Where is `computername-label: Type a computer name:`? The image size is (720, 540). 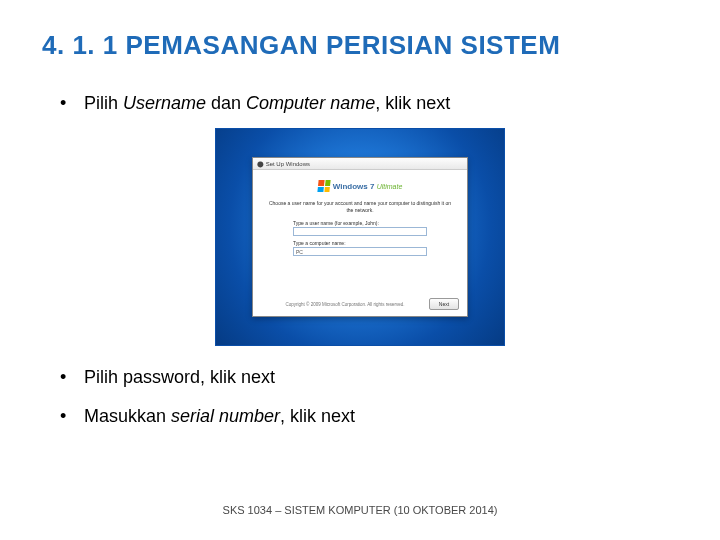 computername-label: Type a computer name: is located at coordinates (360, 243).